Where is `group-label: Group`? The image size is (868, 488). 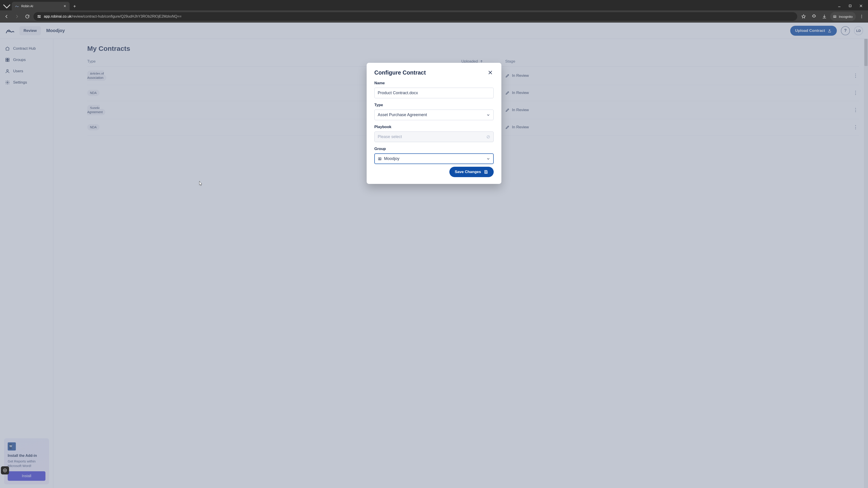 group-label: Group is located at coordinates (434, 149).